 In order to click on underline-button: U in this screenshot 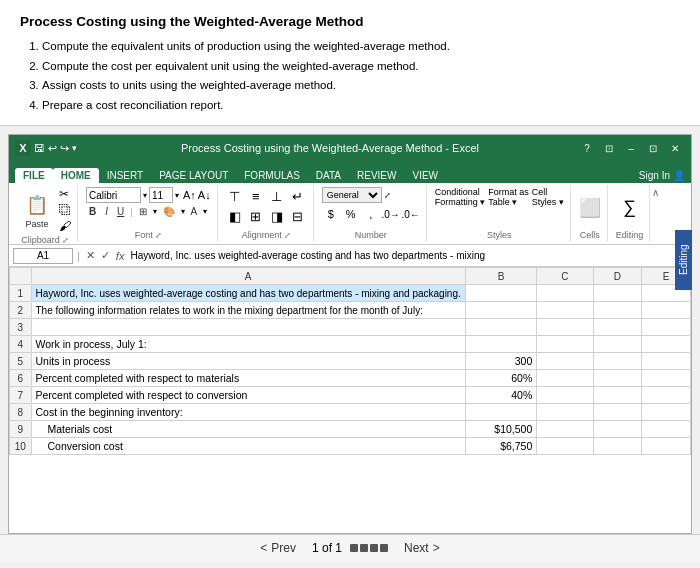, I will do `click(120, 212)`.